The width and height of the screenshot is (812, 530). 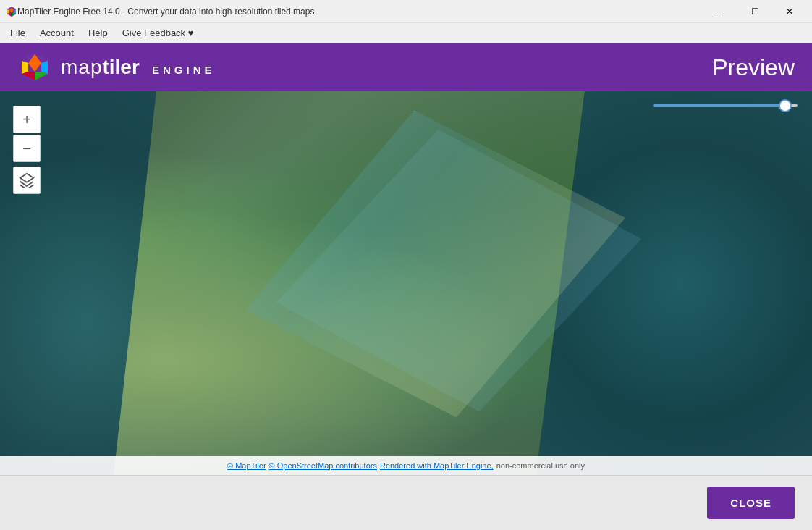 What do you see at coordinates (406, 12) in the screenshot?
I see `titlebar: MapTiler Engine Free 14.0 - Convert your…` at bounding box center [406, 12].